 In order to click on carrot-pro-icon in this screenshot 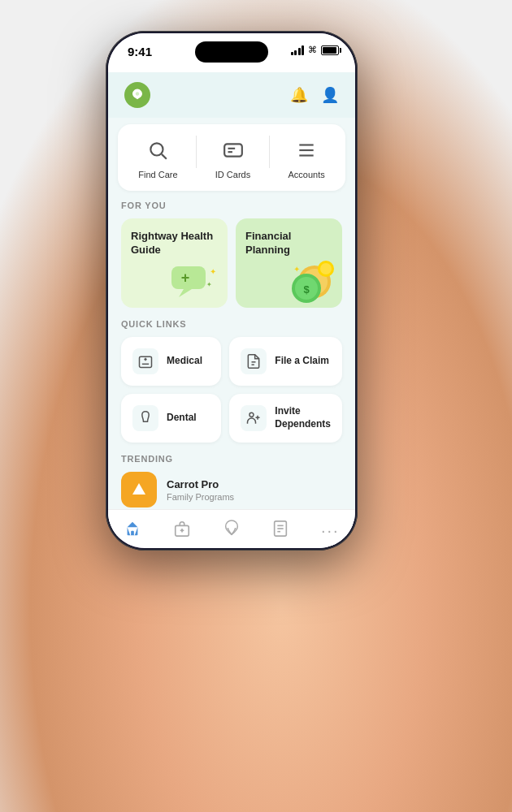, I will do `click(139, 490)`.